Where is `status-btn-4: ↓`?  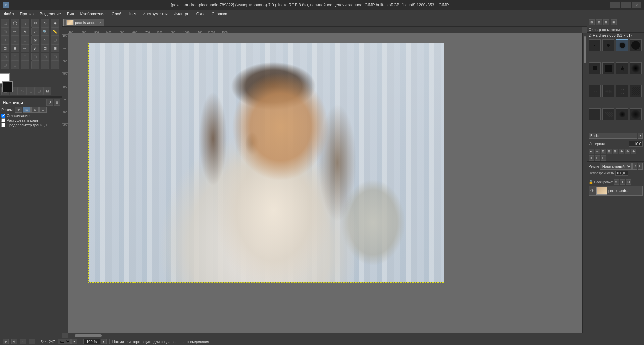 status-btn-4: ↓ is located at coordinates (32, 342).